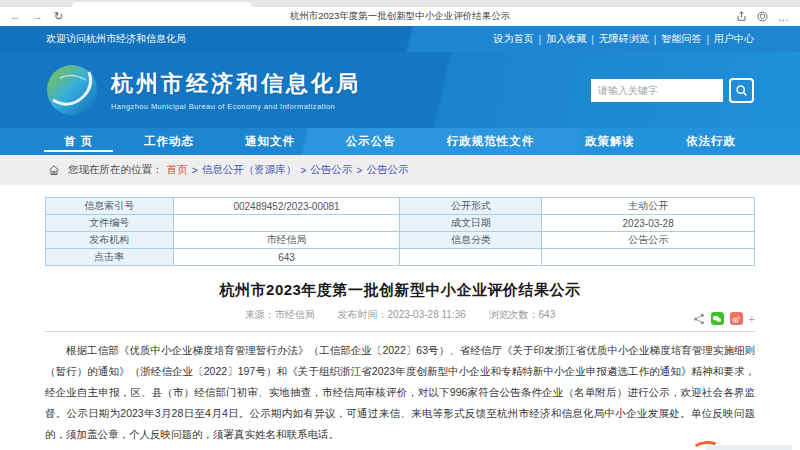 This screenshot has width=800, height=450. What do you see at coordinates (718, 318) in the screenshot?
I see `wechat-share-icon` at bounding box center [718, 318].